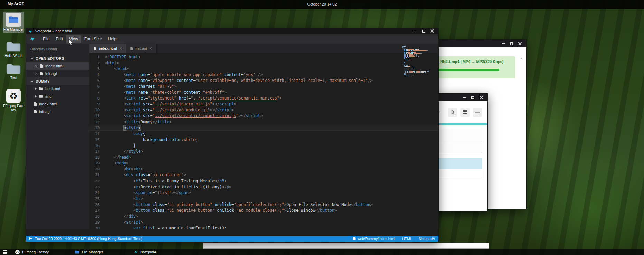 This screenshot has height=255, width=644. Describe the element at coordinates (264, 104) in the screenshot. I see `code-line: 9 <script src="../script/jquery.min.js">…` at that location.